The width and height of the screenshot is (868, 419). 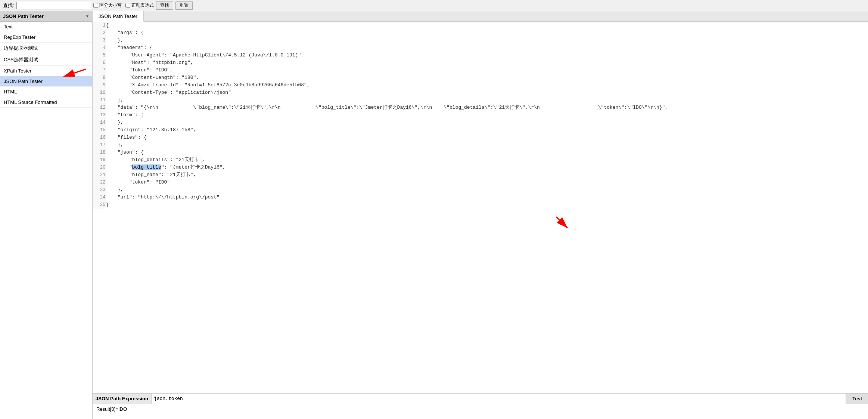 I want to click on sidebar-item: XPath Tester, so click(x=46, y=71).